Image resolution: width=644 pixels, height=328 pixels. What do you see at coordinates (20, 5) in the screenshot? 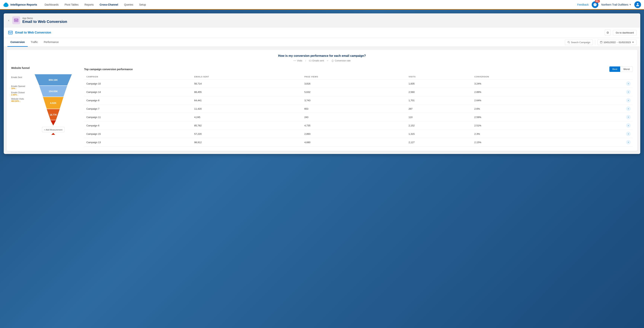
I see `app-brand: Intelligence Reports` at bounding box center [20, 5].